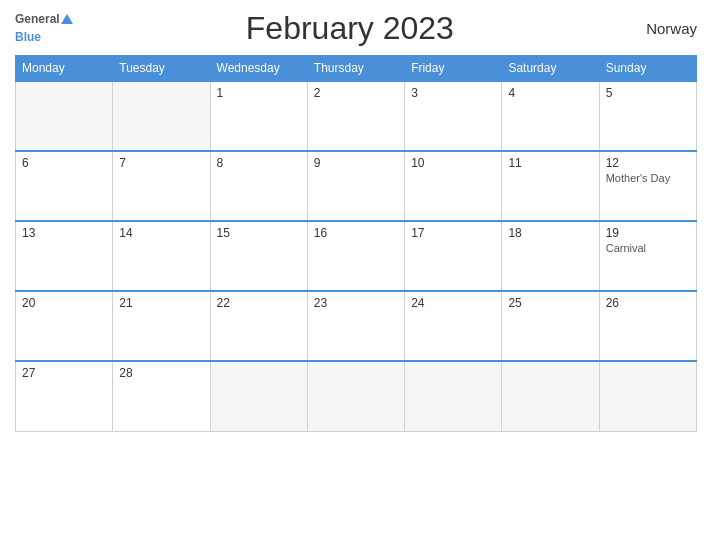  Describe the element at coordinates (161, 373) in the screenshot. I see `day-number: 28` at that location.